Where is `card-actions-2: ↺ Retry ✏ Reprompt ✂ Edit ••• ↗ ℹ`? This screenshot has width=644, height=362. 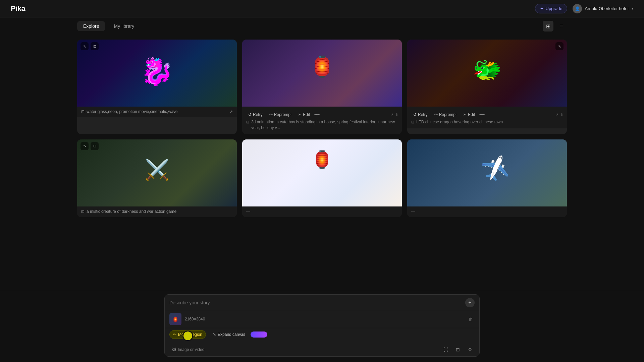 card-actions-2: ↺ Retry ✏ Reprompt ✂ Edit ••• ↗ ℹ is located at coordinates (322, 115).